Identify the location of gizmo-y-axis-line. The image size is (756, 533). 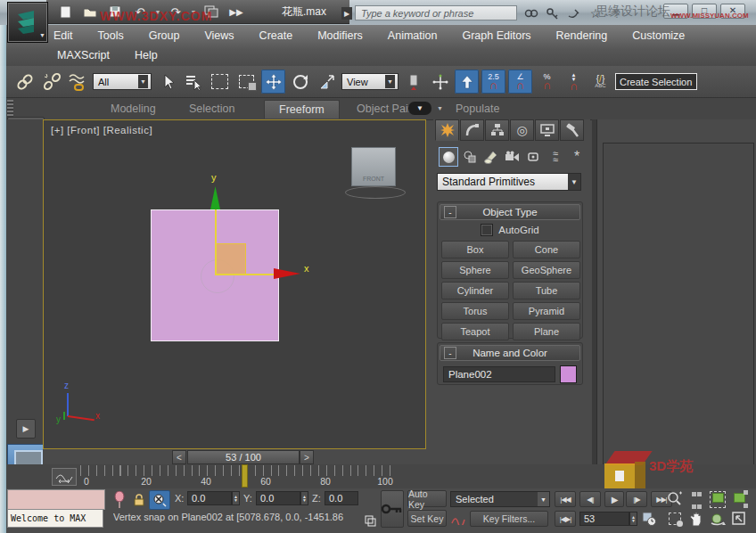
(216, 242).